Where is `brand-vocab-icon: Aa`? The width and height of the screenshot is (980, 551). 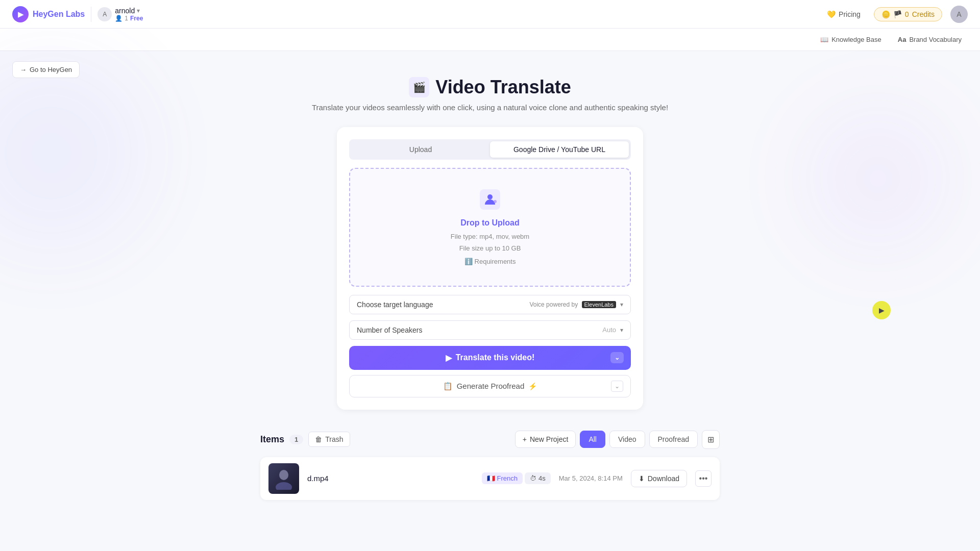 brand-vocab-icon: Aa is located at coordinates (902, 40).